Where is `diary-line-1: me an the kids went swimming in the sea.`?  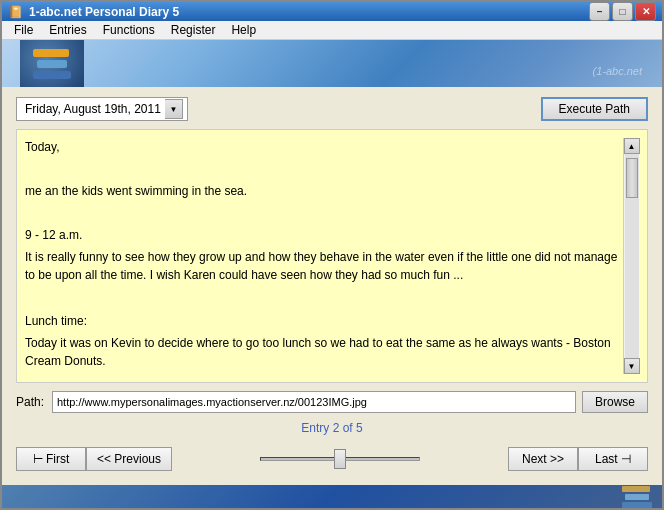 diary-line-1: me an the kids went swimming in the sea. is located at coordinates (322, 191).